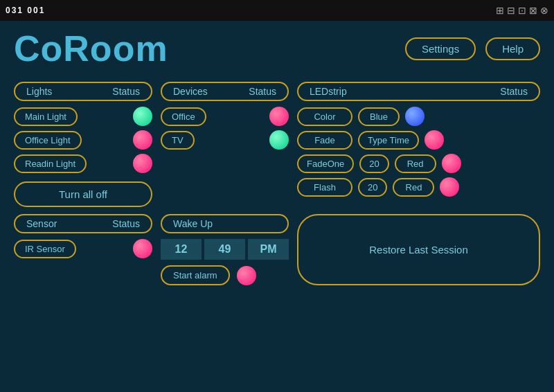 This screenshot has width=554, height=392. What do you see at coordinates (418, 91) in the screenshot?
I see `led-header: LEDstrip Status` at bounding box center [418, 91].